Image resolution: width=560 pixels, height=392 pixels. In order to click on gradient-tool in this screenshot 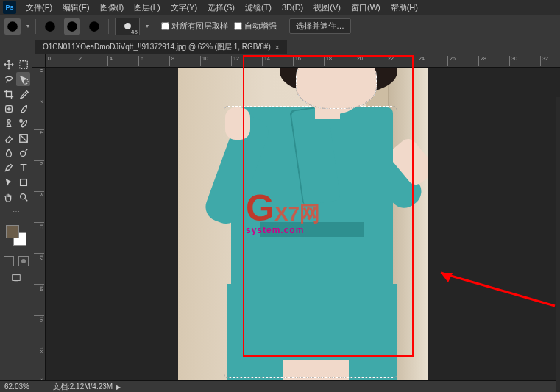, I will do `click(24, 138)`.